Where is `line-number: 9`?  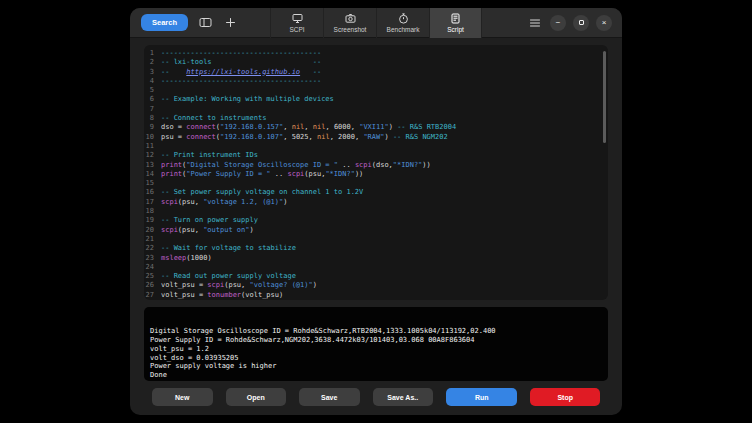
line-number: 9 is located at coordinates (152, 128).